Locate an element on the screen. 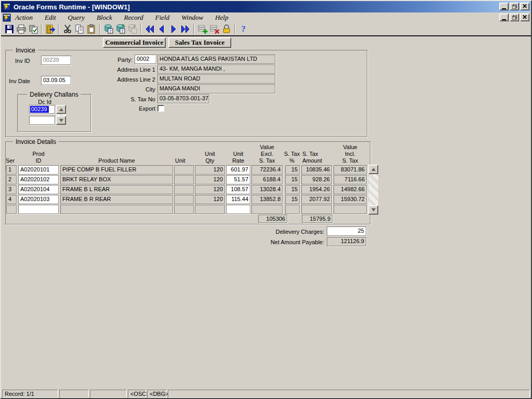 The width and height of the screenshot is (532, 399). cell-tax_amount: 2077.92 is located at coordinates (317, 200).